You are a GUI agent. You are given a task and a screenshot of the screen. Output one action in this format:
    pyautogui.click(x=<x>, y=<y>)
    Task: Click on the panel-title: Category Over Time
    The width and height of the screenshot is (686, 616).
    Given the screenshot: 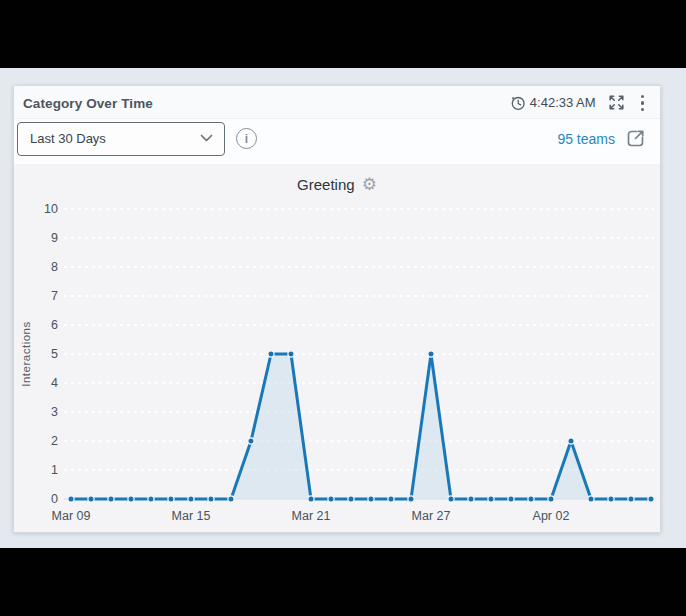 What is the action you would take?
    pyautogui.click(x=88, y=104)
    